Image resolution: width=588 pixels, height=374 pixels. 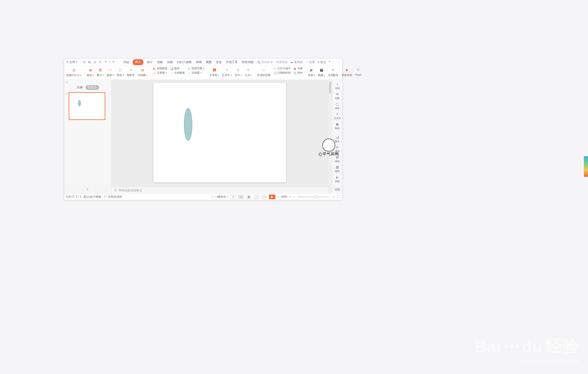 I want to click on dock-transition: ⇄切换, so click(x=337, y=96).